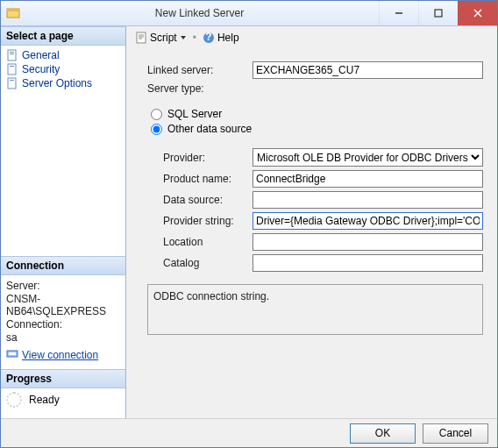  Describe the element at coordinates (40, 55) in the screenshot. I see `nav-label: General` at that location.